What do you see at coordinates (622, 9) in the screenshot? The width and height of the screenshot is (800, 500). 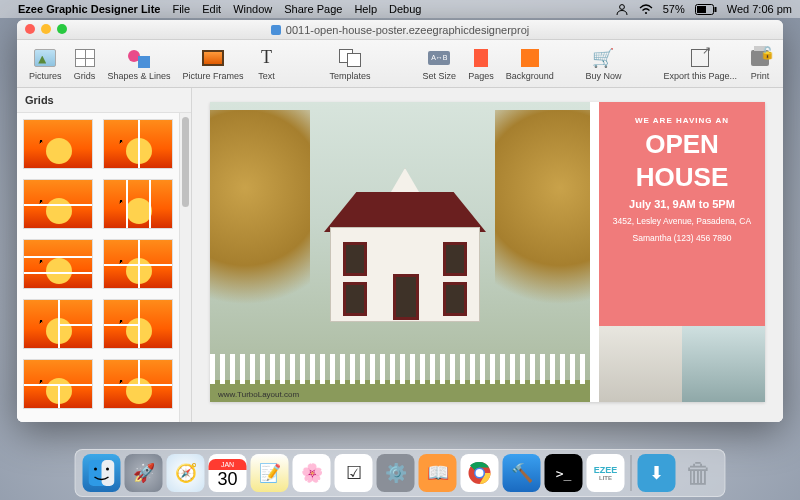 I see `fast-user-switch-icon` at bounding box center [622, 9].